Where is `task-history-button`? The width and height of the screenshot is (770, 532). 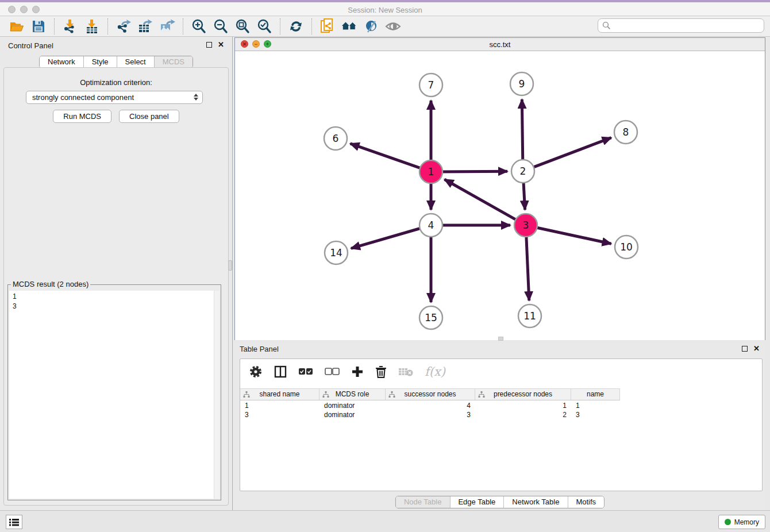
task-history-button is located at coordinates (14, 522).